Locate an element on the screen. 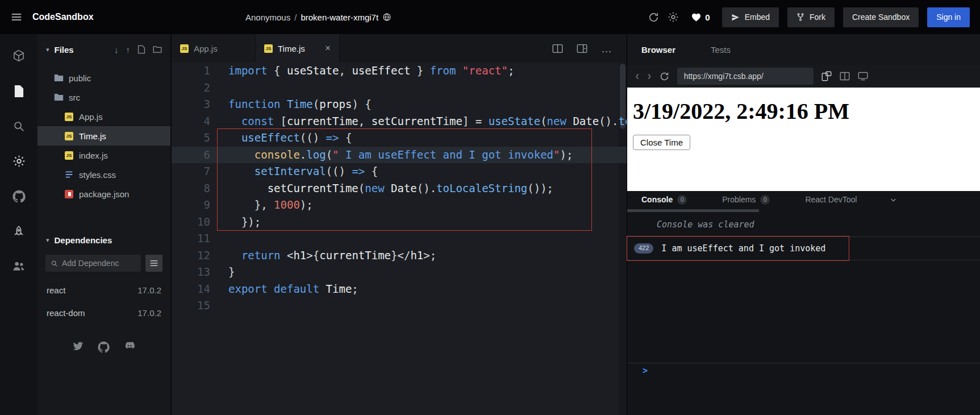  code-line-9: 9 }, 1000); is located at coordinates (399, 205).